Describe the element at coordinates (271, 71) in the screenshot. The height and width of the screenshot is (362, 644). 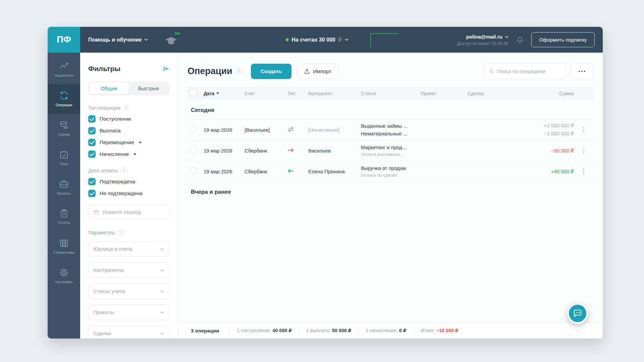
I see `create-button: Создать` at that location.